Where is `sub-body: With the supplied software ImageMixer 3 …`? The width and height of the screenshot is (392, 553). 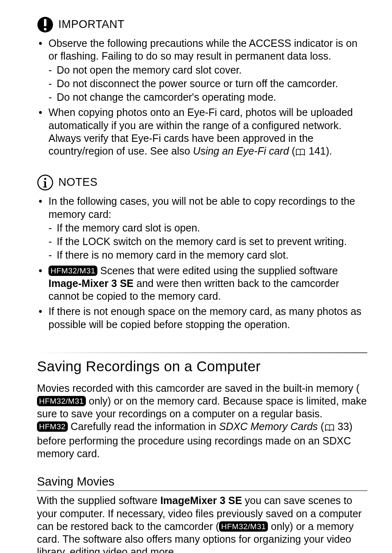 sub-body: With the supplied software ImageMixer 3 … is located at coordinates (202, 524).